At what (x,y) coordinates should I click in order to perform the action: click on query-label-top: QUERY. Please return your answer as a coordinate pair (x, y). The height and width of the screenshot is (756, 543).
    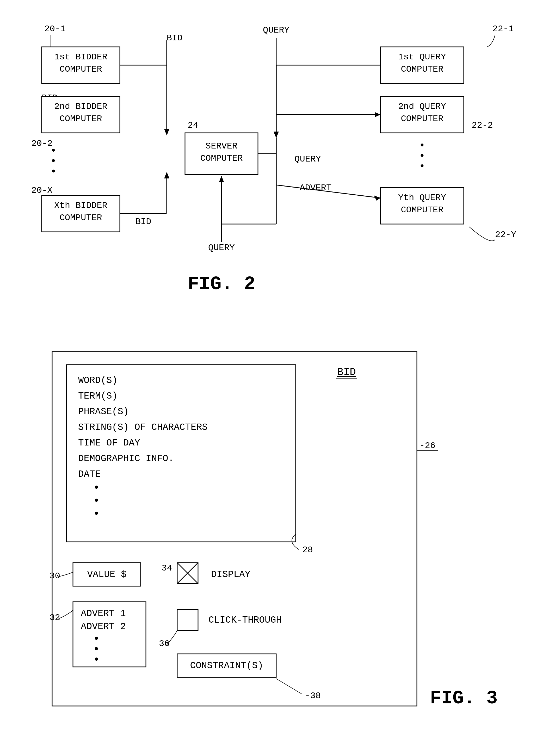
    Looking at the image, I should click on (276, 30).